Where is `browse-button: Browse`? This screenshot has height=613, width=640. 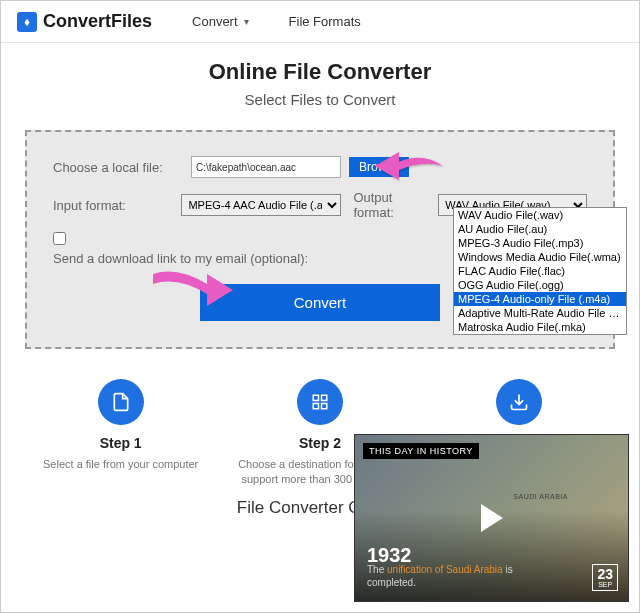
browse-button: Browse is located at coordinates (379, 167).